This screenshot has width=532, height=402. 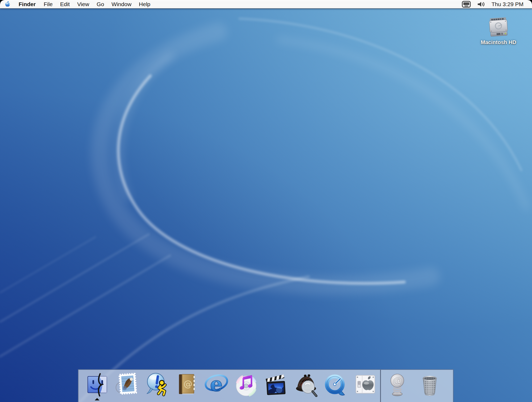 I want to click on system-preferences-icon, so click(x=365, y=384).